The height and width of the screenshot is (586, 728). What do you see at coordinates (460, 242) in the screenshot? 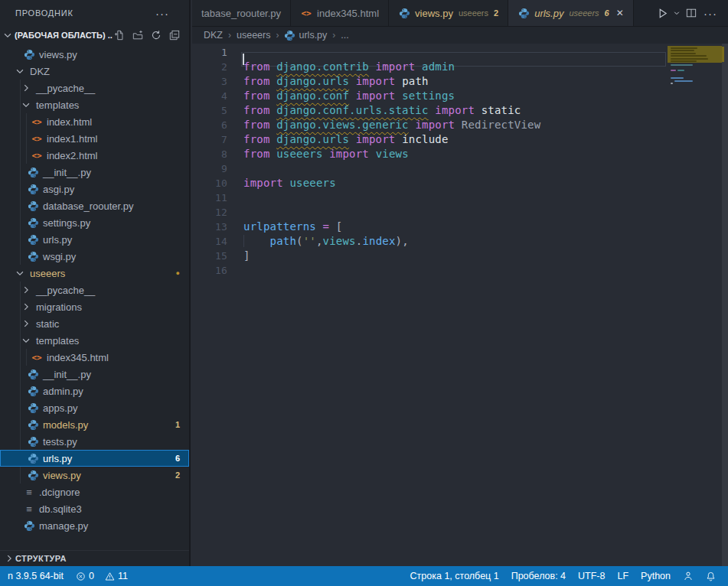
I see `code-line: 14 path('',views.index),` at bounding box center [460, 242].